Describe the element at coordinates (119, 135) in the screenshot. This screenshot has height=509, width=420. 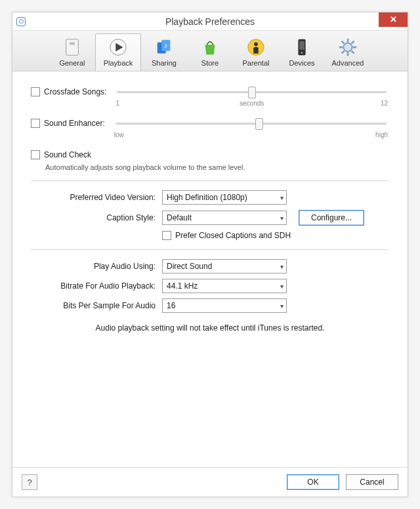
I see `slider-min-label: low` at that location.